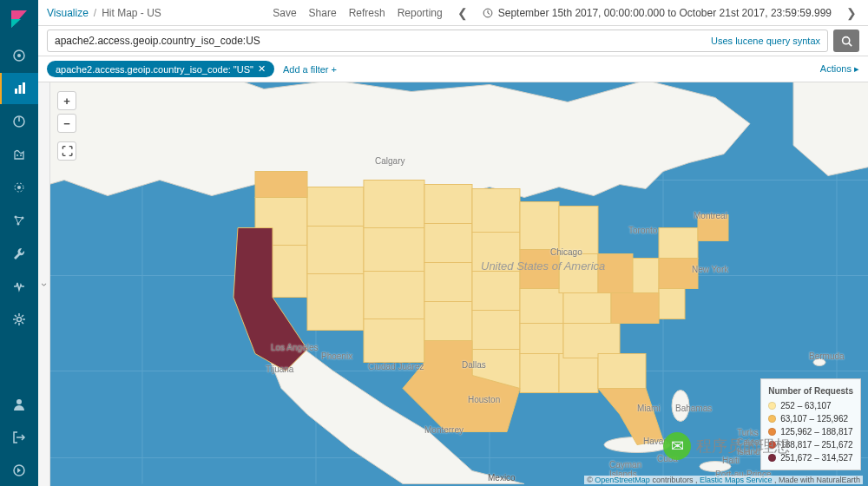 This screenshot has height=486, width=868. I want to click on time-prev-icon: ❮, so click(463, 13).